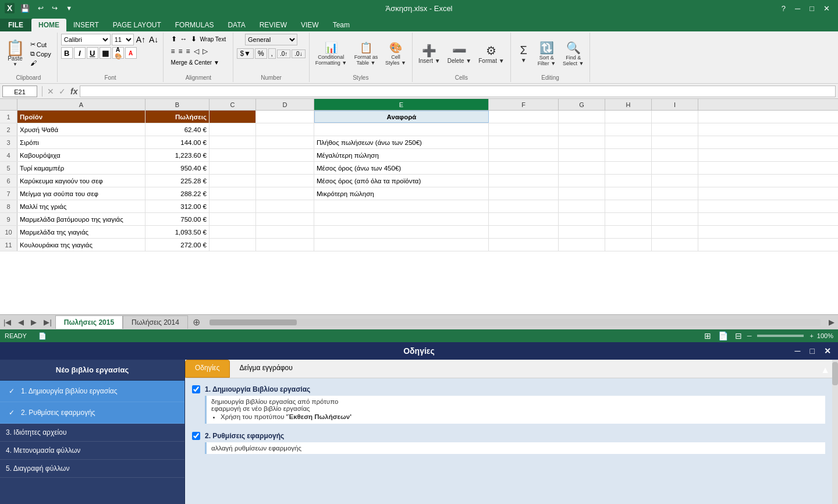 The width and height of the screenshot is (838, 504). I want to click on cell-c8, so click(233, 206).